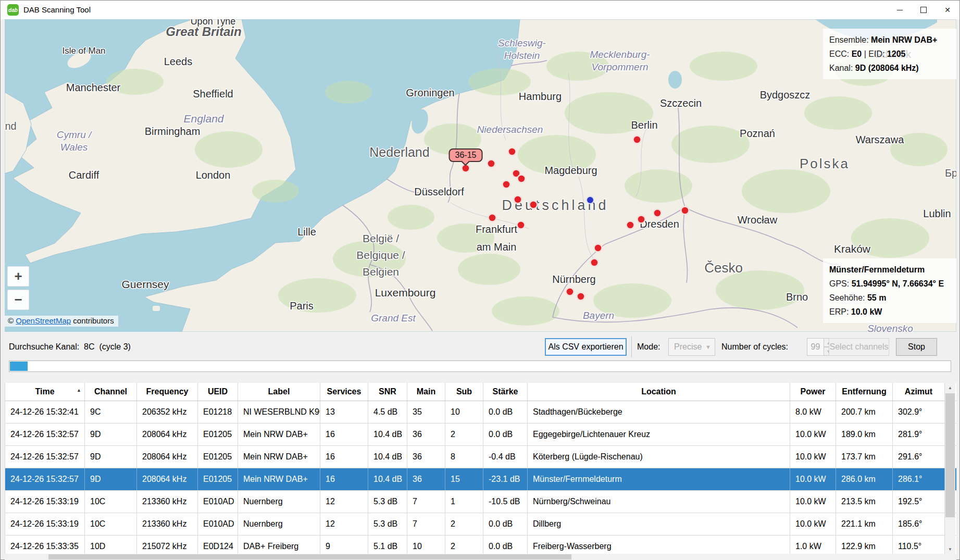 The image size is (960, 560). Describe the element at coordinates (145, 284) in the screenshot. I see `map-label: Guernsey` at that location.